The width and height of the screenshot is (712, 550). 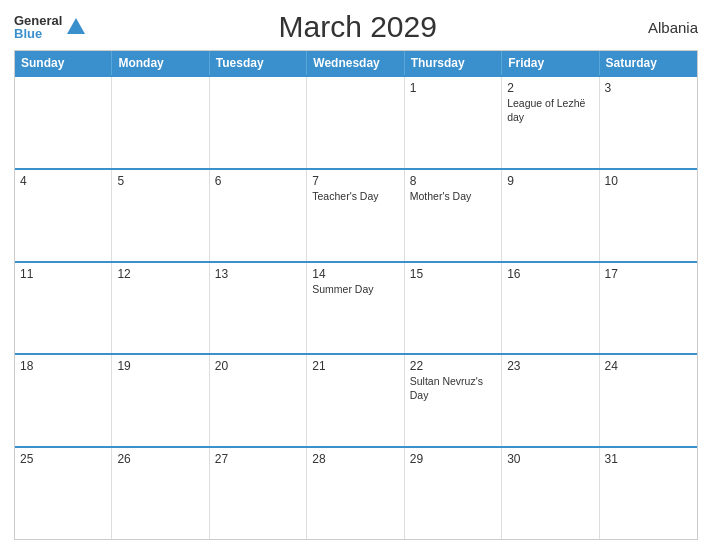 I want to click on cal-cell: 5, so click(x=160, y=216).